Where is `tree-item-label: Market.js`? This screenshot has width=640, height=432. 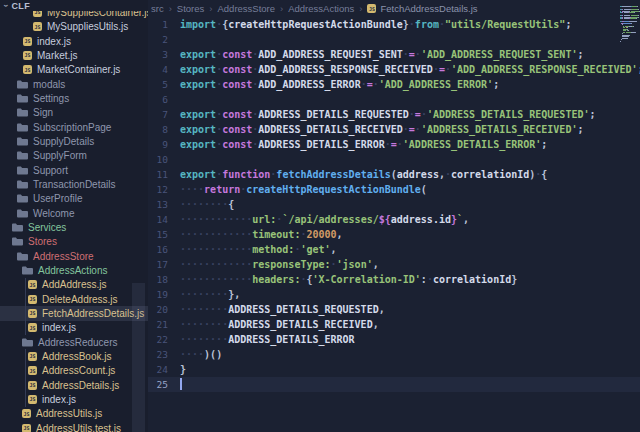 tree-item-label: Market.js is located at coordinates (58, 56).